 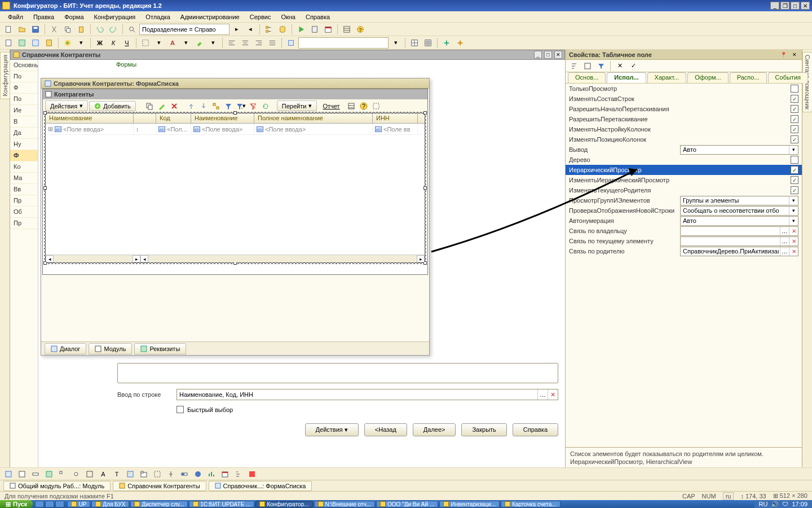 I want to click on underline-icon: Ч, so click(x=127, y=43).